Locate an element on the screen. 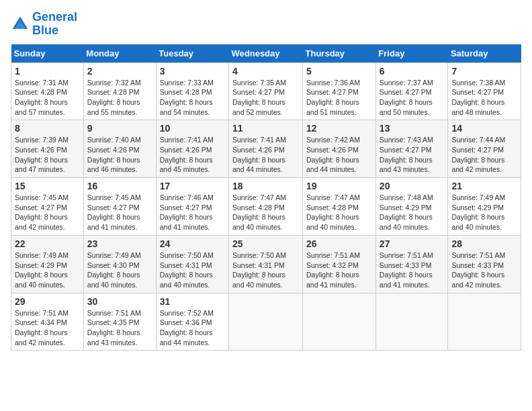 This screenshot has width=532, height=411. day-info: Sunrise: 7:33 AMSunset: 4:28 PMDaylight:… is located at coordinates (192, 98).